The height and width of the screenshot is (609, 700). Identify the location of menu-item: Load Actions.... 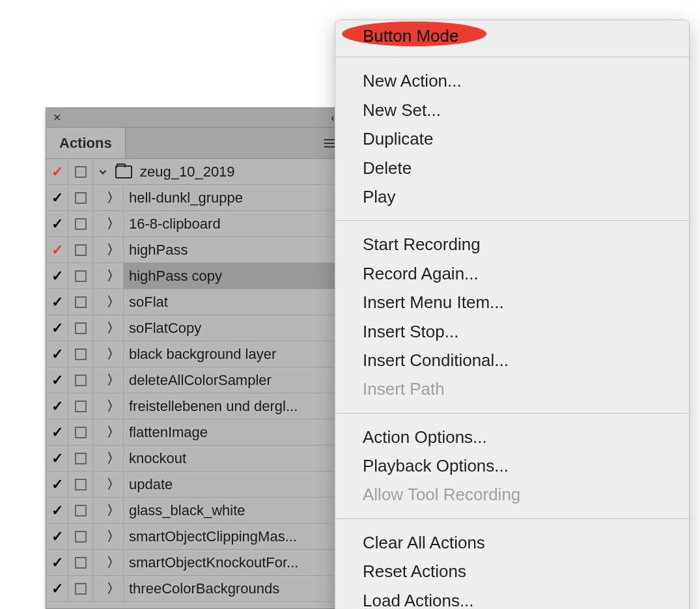
(512, 598).